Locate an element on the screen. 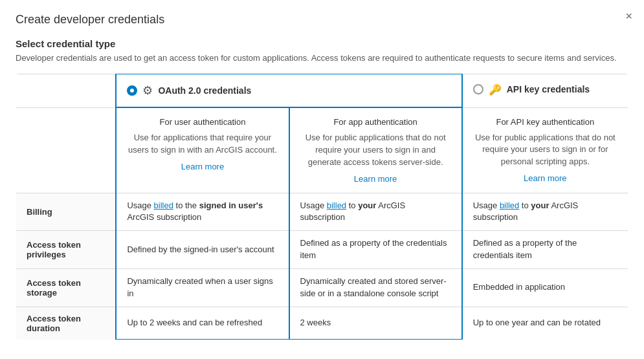 This screenshot has width=644, height=359. app-auth-cell: For app authentication Use for public ap… is located at coordinates (375, 150).